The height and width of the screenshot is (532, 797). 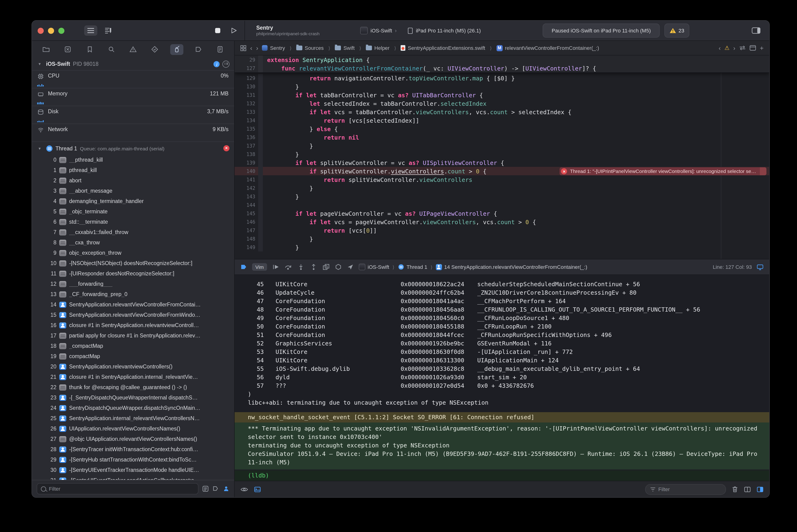 I want to click on debug-frame: 14 SentryApplication.relevantViewControl…, so click(x=516, y=267).